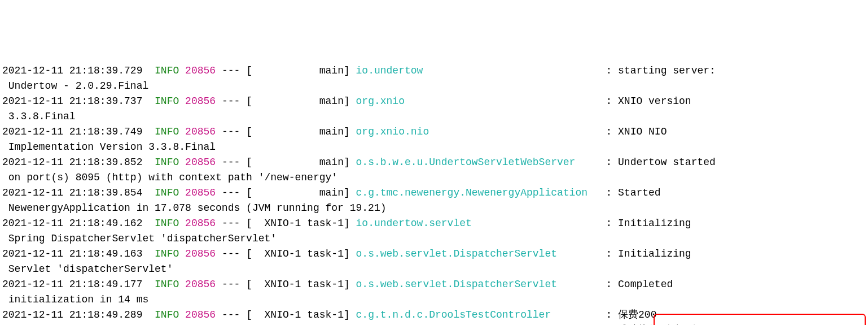 The image size is (868, 325). I want to click on timestamp: 2021-12-11 21:18:39.729, so click(72, 71).